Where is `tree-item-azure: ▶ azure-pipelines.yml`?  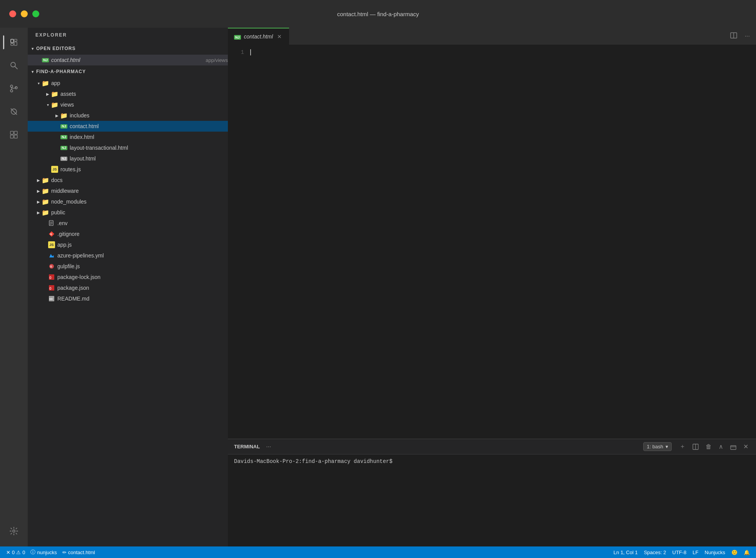
tree-item-azure: ▶ azure-pipelines.yml is located at coordinates (128, 256).